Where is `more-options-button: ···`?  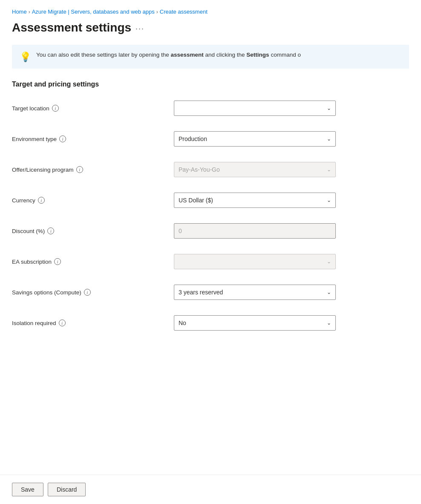 more-options-button: ··· is located at coordinates (140, 29).